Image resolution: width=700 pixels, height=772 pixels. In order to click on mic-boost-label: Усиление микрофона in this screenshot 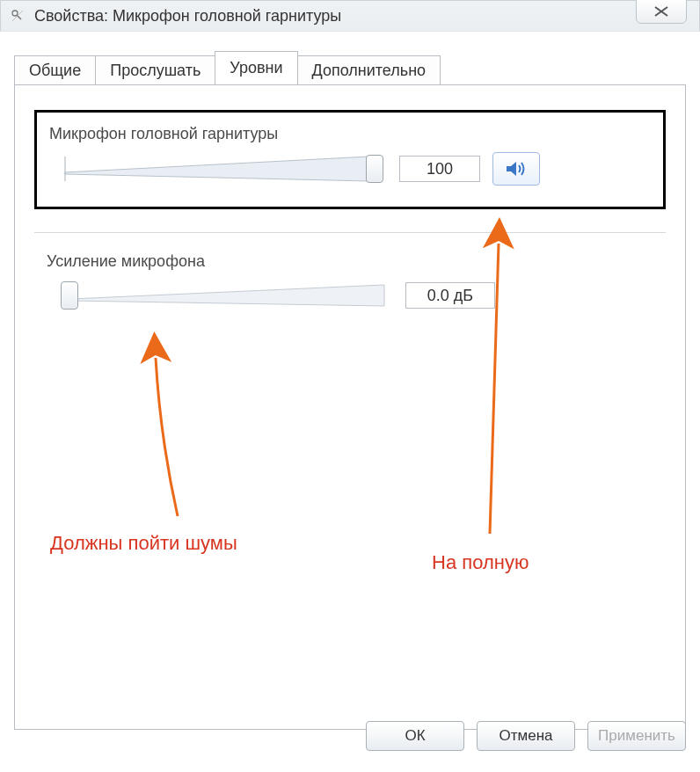, I will do `click(350, 262)`.